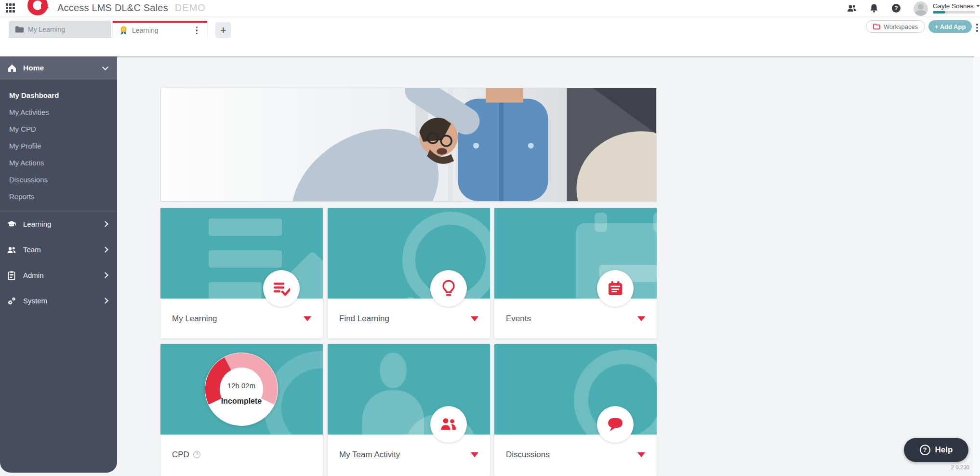 This screenshot has width=980, height=476. I want to click on question-mark-icon: ?, so click(925, 450).